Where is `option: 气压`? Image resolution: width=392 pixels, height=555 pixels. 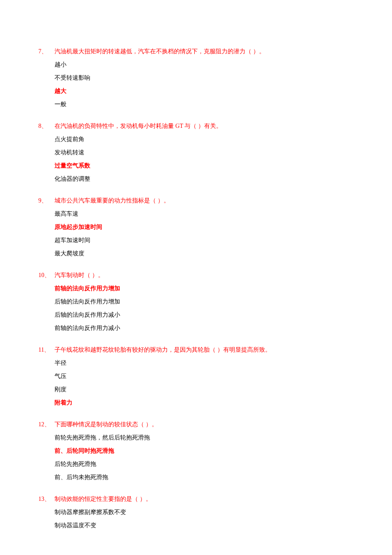
option: 气压 is located at coordinates (204, 376).